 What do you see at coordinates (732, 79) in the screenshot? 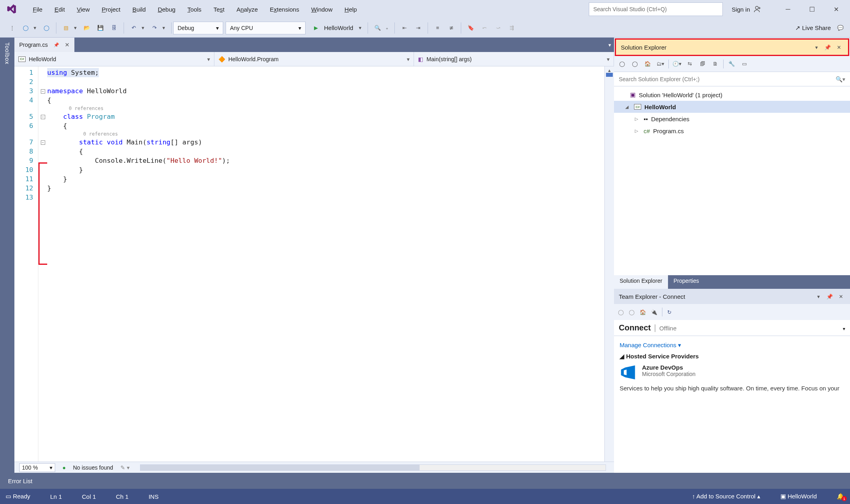
I see `se-search-input: Search Solution Explorer (Ctrl+;) 🔍▾` at bounding box center [732, 79].